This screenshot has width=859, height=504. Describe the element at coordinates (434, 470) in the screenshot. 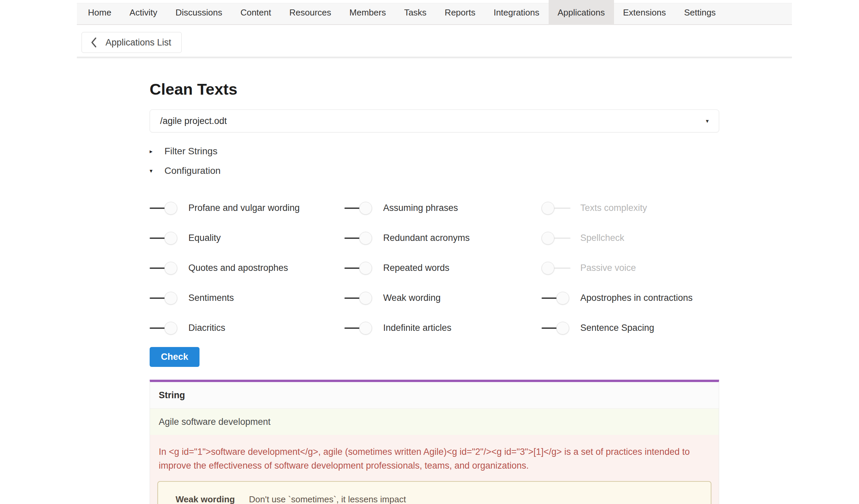

I see `string-detail-section: In <g id="1">software development</g>, a…` at that location.